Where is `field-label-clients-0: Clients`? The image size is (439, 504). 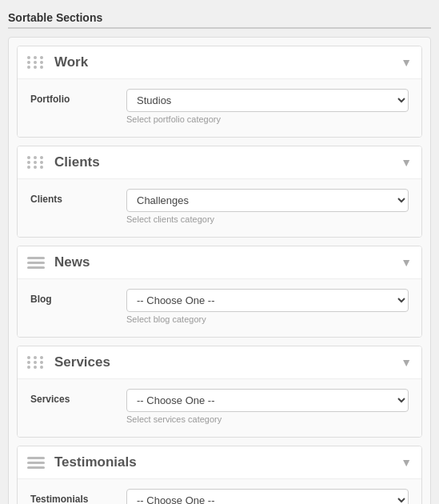 field-label-clients-0: Clients is located at coordinates (78, 197).